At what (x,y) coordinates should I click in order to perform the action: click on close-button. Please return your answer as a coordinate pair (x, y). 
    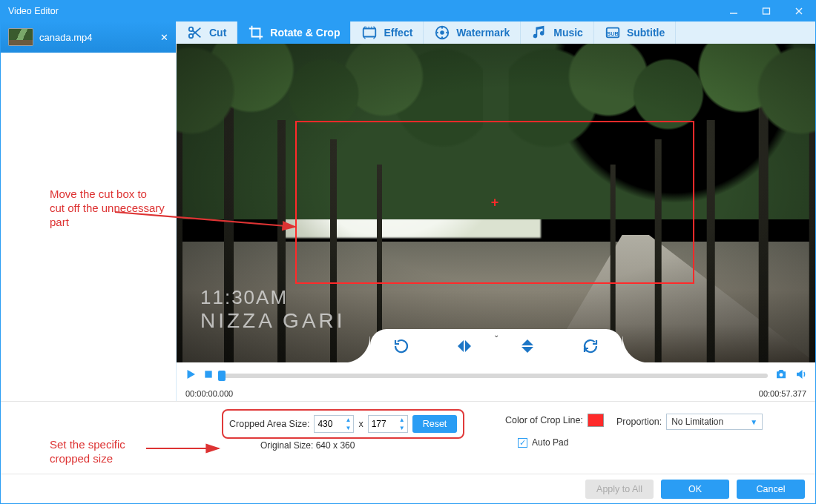
    Looking at the image, I should click on (799, 11).